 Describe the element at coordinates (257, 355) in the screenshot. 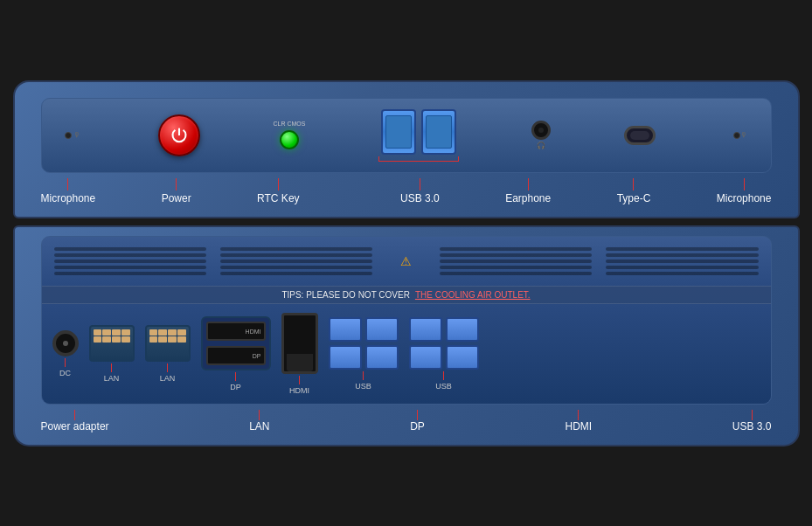

I see `dp-sm-label: DP` at that location.